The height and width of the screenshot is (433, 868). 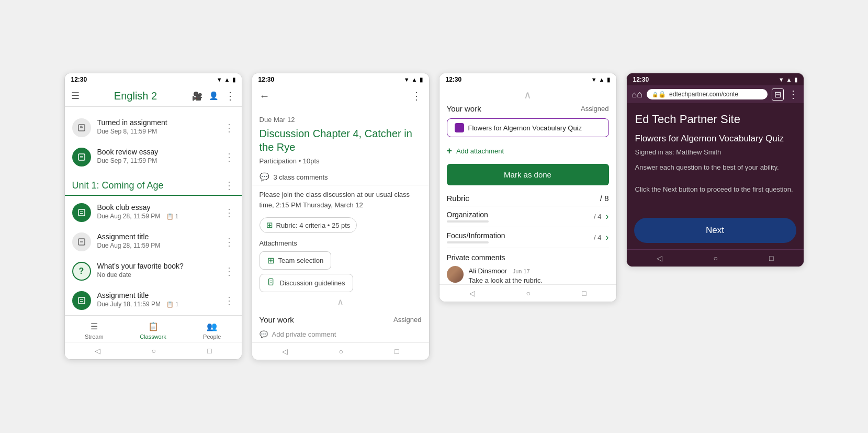 I want to click on list-item: Book club essay Due Aug 28, 11:59 PM 📋 1, so click(x=153, y=213).